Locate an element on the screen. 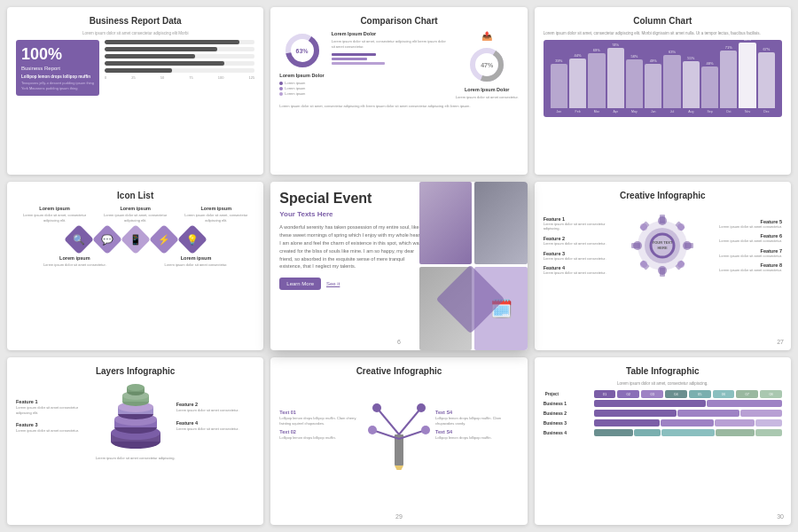 The image size is (798, 532). th-08: 08 is located at coordinates (771, 394).